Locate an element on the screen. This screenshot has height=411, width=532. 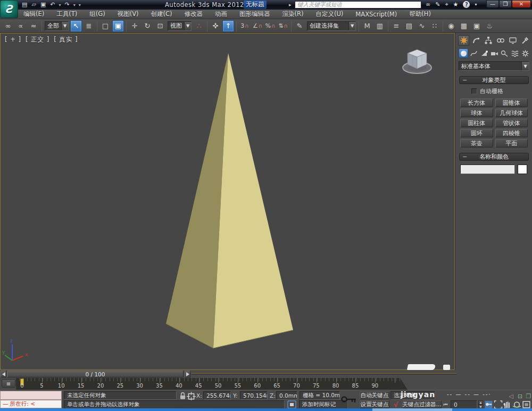
rectangular-selection-region-button: □ is located at coordinates (105, 26).